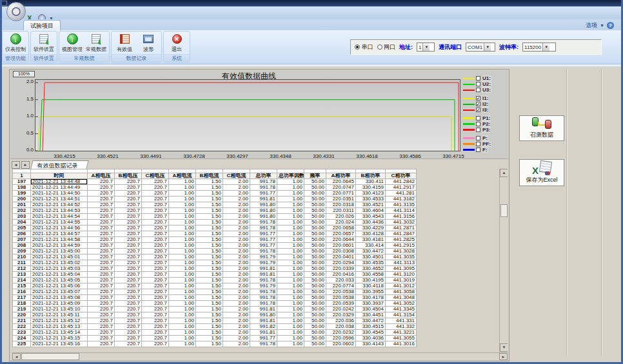 This screenshot has width=623, height=364. What do you see at coordinates (371, 309) in the screenshot?
I see `data-cell: 330.4504` at bounding box center [371, 309].